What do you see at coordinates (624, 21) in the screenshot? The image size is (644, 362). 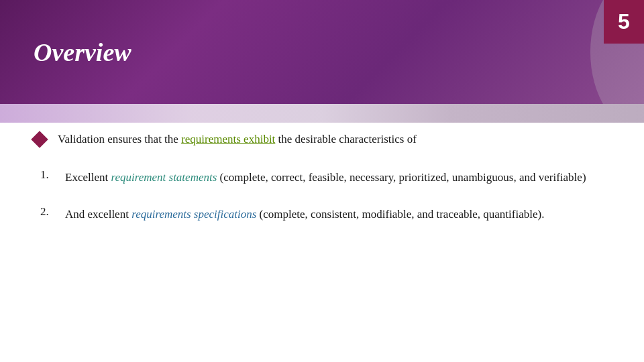 I see `slide-number-text: 5` at bounding box center [624, 21].